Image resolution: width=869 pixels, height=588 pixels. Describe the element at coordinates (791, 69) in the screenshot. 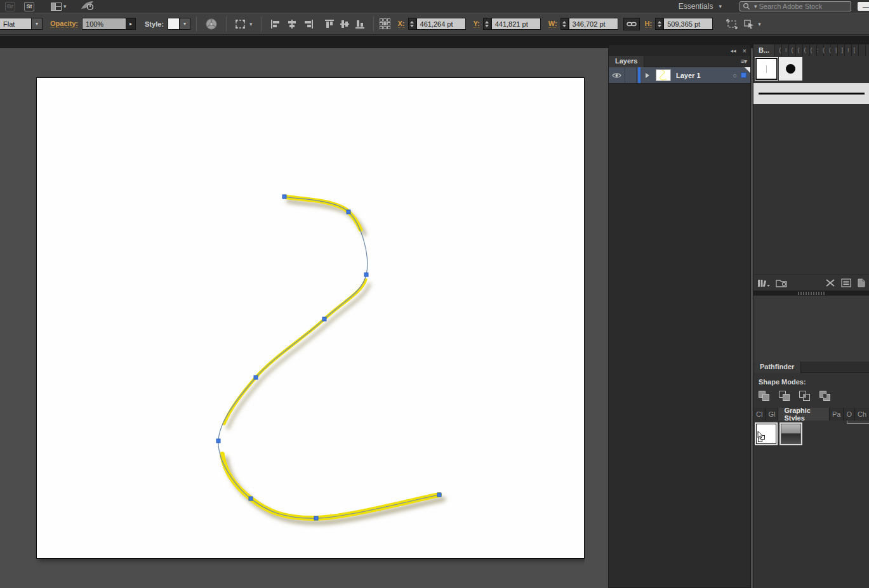

I see `round-brush-icon` at that location.